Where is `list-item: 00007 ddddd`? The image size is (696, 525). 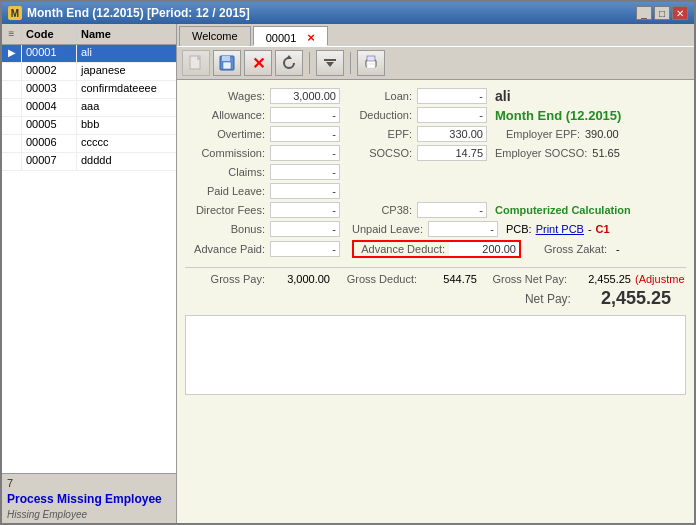
list-item: 00007 ddddd is located at coordinates (89, 162).